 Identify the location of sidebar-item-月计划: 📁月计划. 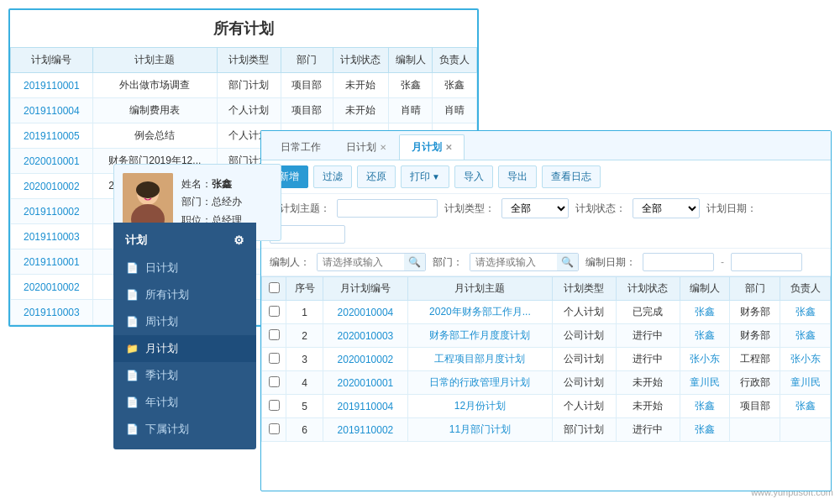
(185, 349).